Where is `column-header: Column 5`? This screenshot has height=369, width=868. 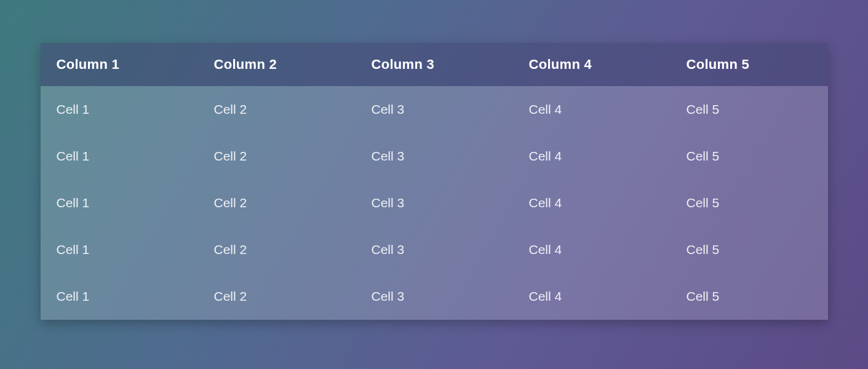
column-header: Column 5 is located at coordinates (749, 65).